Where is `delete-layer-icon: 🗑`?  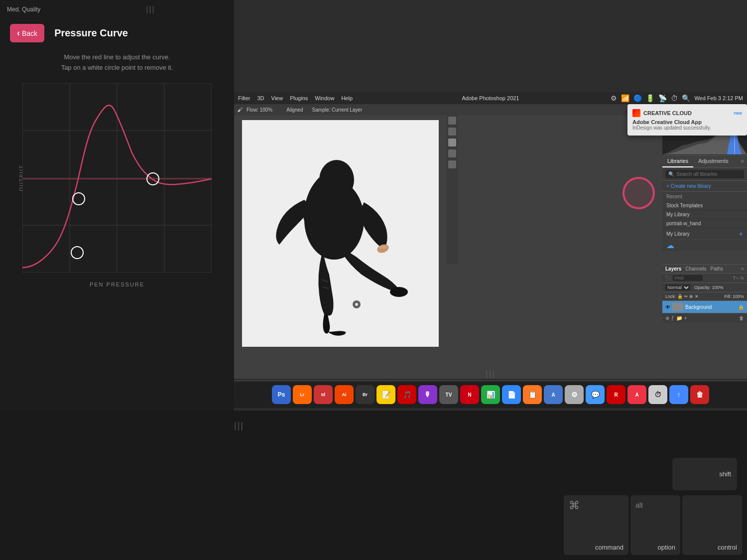
delete-layer-icon: 🗑 is located at coordinates (742, 318).